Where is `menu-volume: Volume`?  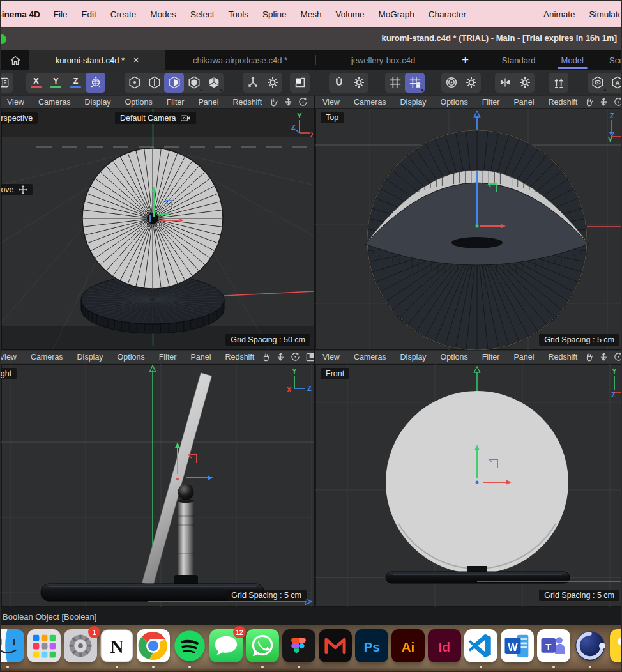 menu-volume: Volume is located at coordinates (350, 14).